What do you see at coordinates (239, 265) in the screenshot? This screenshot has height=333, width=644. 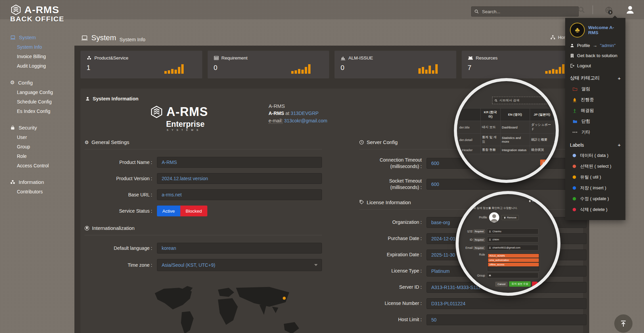 I see `timezone-select: Asia/Seoul (KST, UTC+9)` at bounding box center [239, 265].